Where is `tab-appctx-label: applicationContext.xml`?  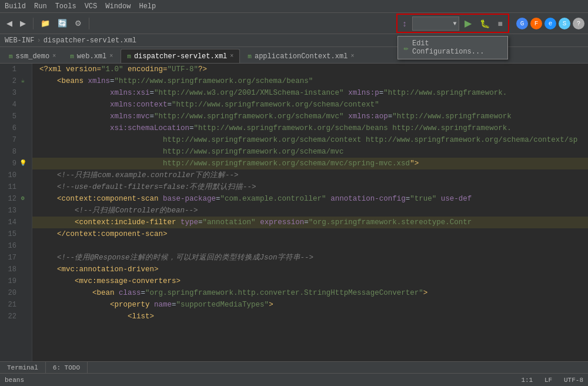 tab-appctx-label: applicationContext.xml is located at coordinates (301, 56).